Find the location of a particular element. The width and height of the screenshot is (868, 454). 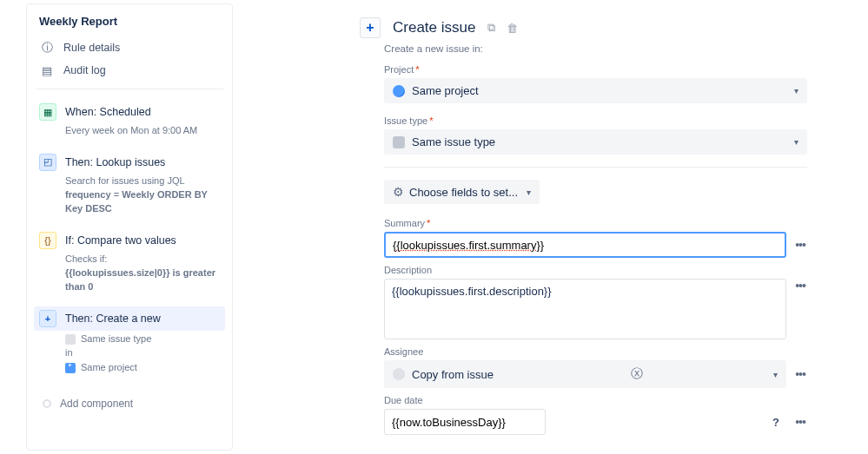

project-icon is located at coordinates (70, 368).